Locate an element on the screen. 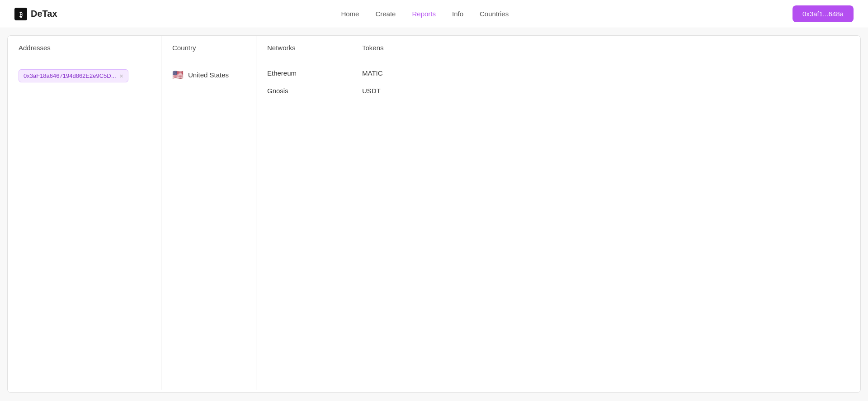  address-tag-close: × is located at coordinates (122, 76).